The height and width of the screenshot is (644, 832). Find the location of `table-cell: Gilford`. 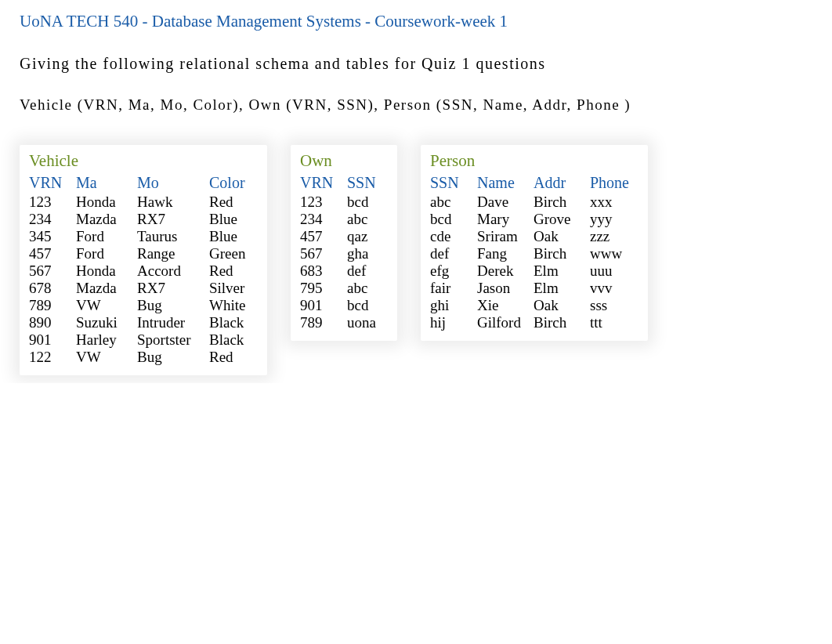

table-cell: Gilford is located at coordinates (505, 323).